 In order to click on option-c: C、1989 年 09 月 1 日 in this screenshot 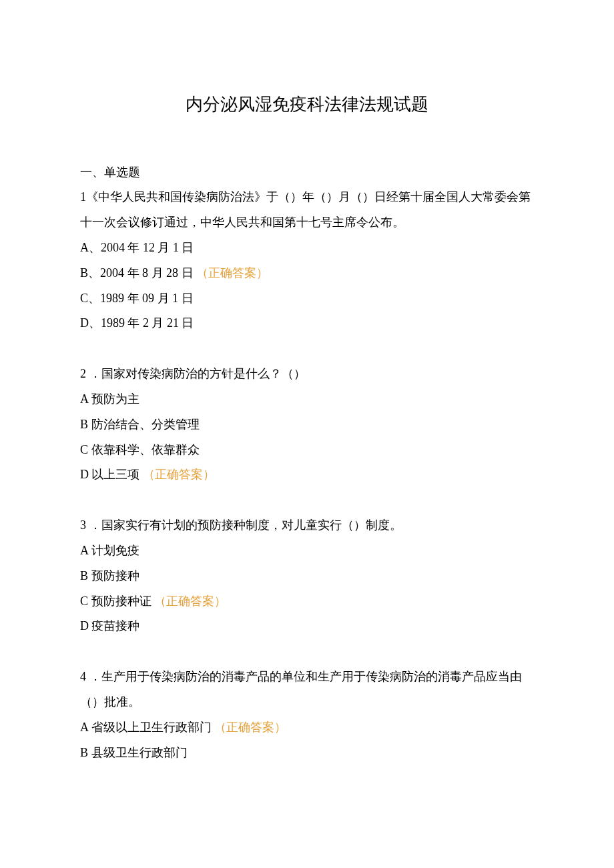, I will do `click(307, 299)`.